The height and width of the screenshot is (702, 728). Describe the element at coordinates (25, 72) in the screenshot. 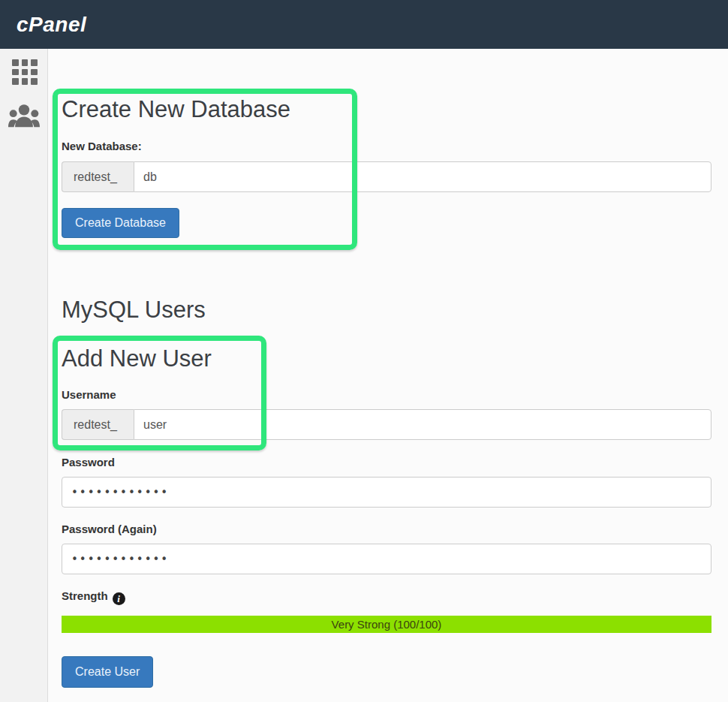

I see `apps-grid-icon` at that location.